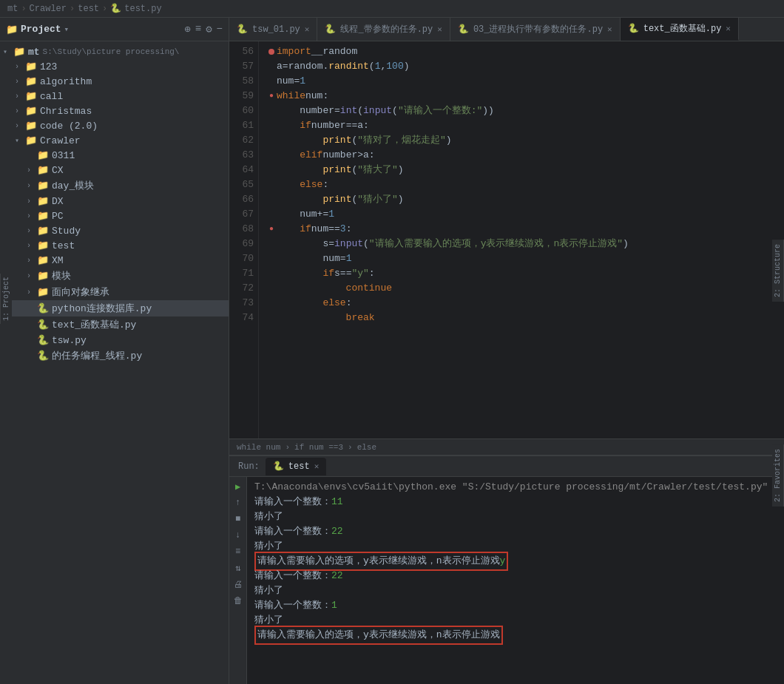 This screenshot has height=684, width=784. What do you see at coordinates (521, 52) in the screenshot?
I see `code-line-56: import__random` at bounding box center [521, 52].